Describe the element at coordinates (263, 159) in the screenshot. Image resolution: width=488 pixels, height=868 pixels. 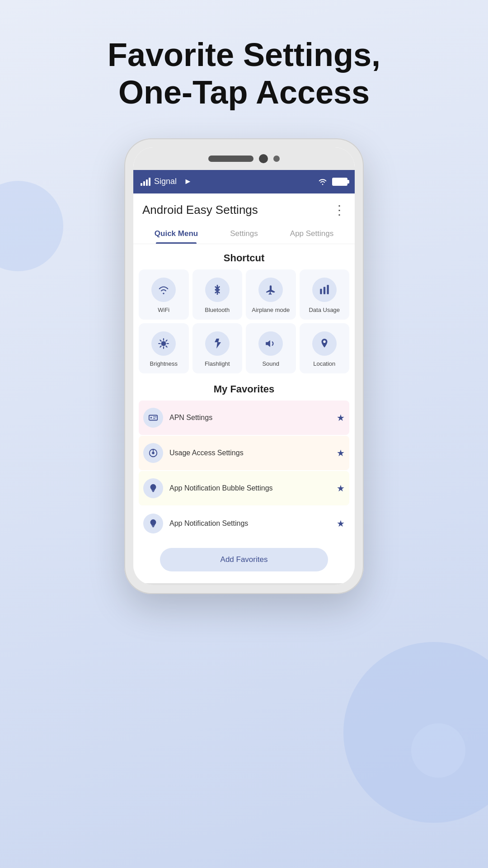
I see `camera-dot` at that location.